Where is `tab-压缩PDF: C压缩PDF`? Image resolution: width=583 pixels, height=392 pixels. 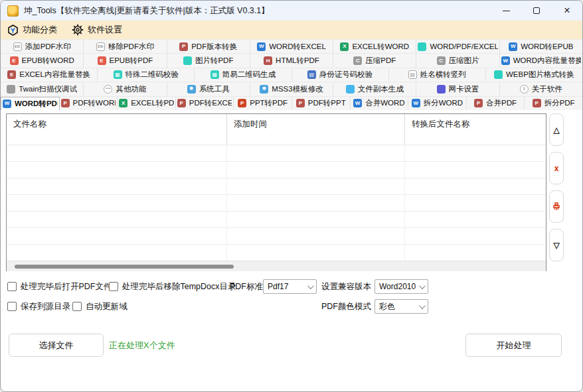 tab-压缩PDF: C压缩PDF is located at coordinates (375, 60).